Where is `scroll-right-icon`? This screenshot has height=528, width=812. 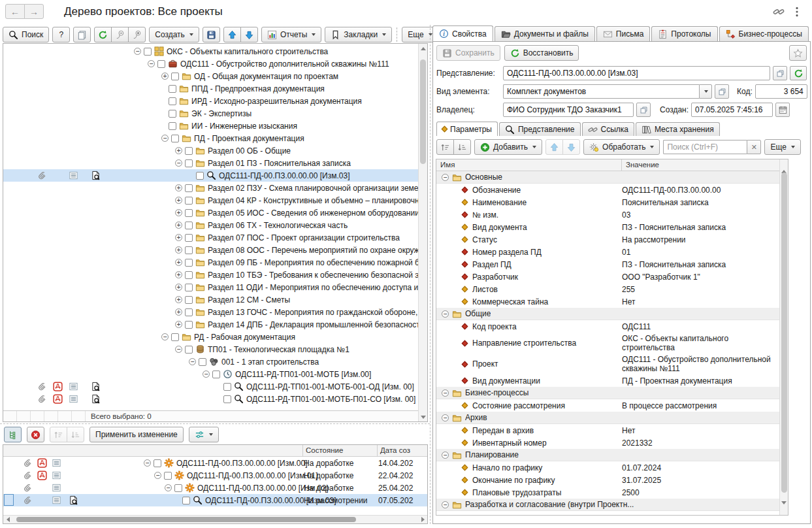 scroll-right-icon is located at coordinates (423, 520).